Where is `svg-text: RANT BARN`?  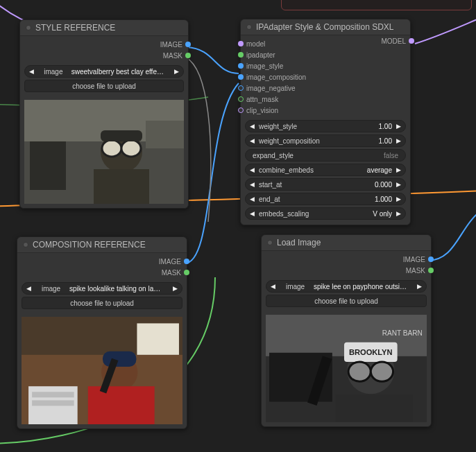
svg-text: RANT BARN is located at coordinates (402, 333).